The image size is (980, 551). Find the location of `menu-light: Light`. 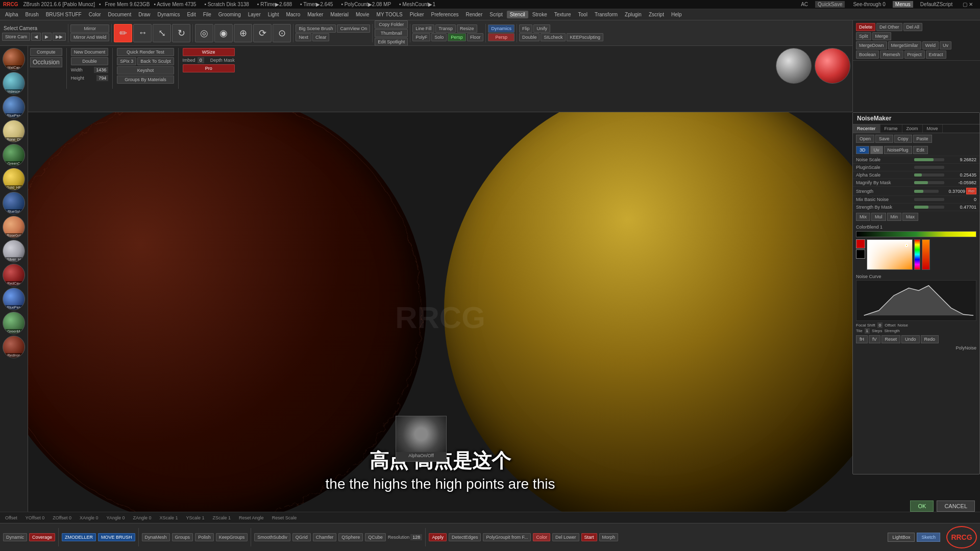

menu-light: Light is located at coordinates (274, 14).